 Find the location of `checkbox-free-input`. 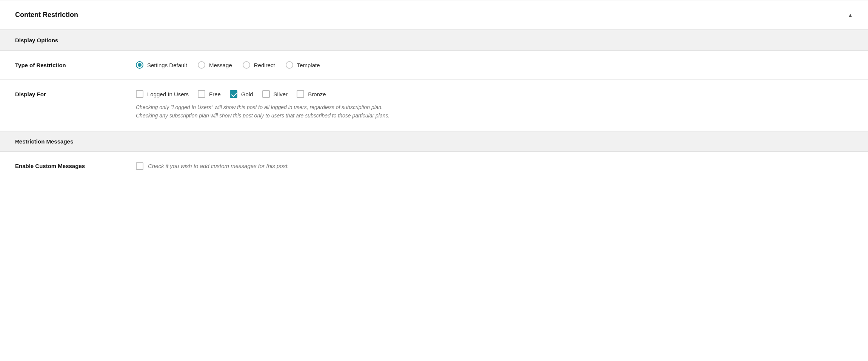

checkbox-free-input is located at coordinates (202, 94).